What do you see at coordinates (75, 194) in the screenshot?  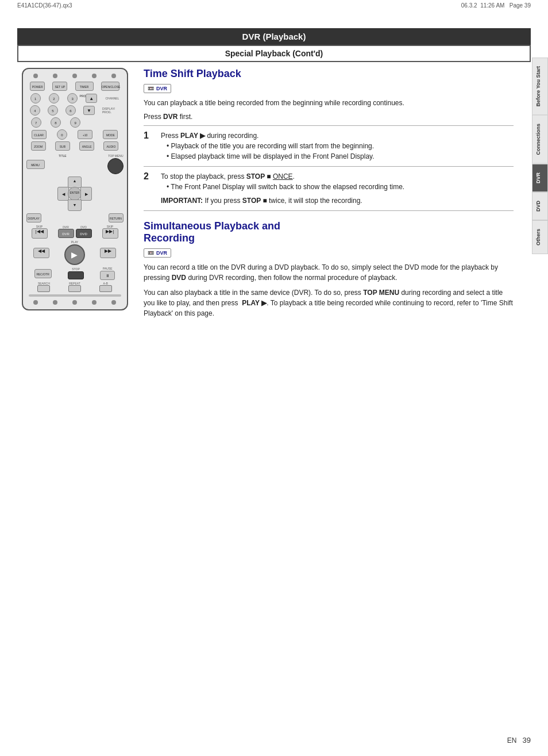 I see `enter-button: ENTER` at bounding box center [75, 194].